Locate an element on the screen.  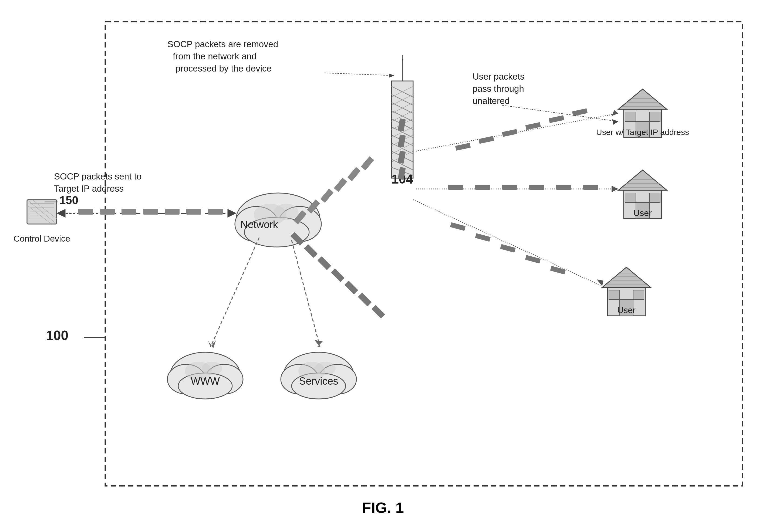
user2-label: User is located at coordinates (626, 310).